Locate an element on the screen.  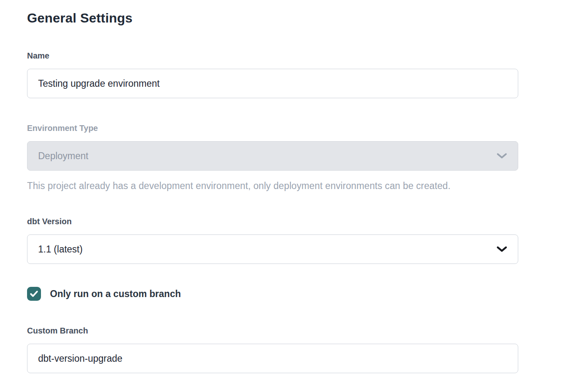
custom-branch-checkbox is located at coordinates (34, 294).